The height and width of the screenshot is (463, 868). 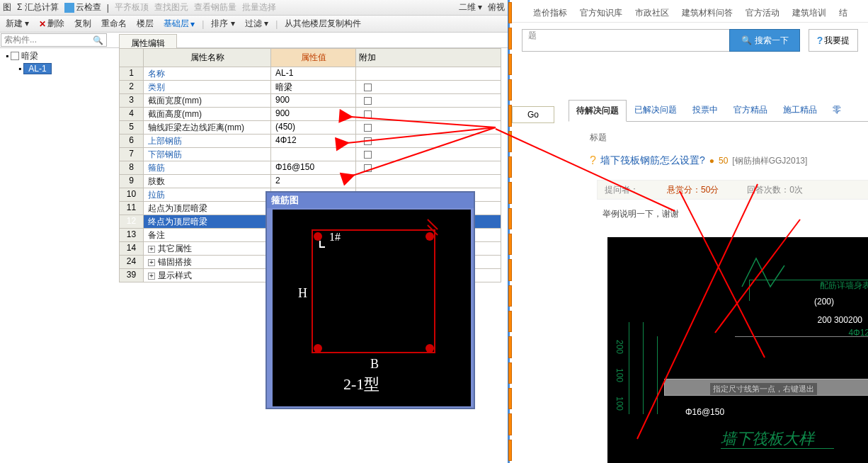 What do you see at coordinates (52, 24) in the screenshot?
I see `delete-button: ✕删除` at bounding box center [52, 24].